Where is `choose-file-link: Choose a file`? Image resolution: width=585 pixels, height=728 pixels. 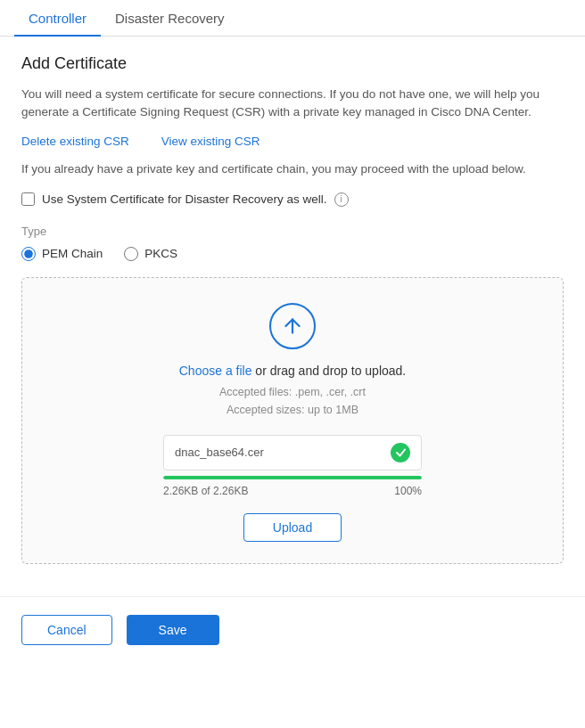 choose-file-link: Choose a file is located at coordinates (216, 371).